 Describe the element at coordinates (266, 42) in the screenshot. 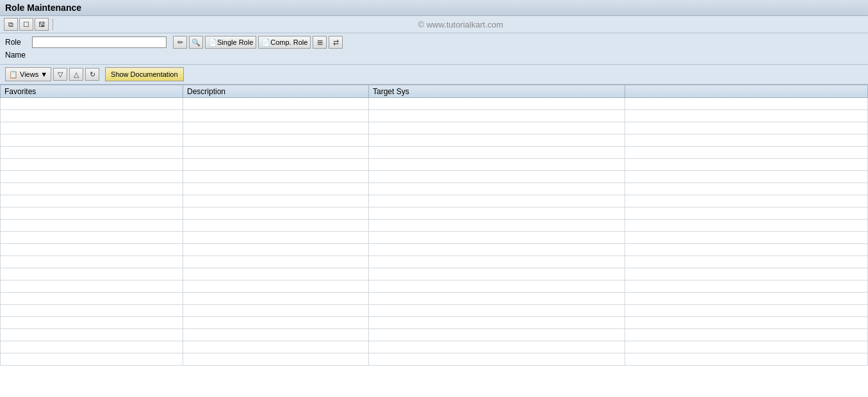

I see `comp-role-page-icon: 📄` at that location.